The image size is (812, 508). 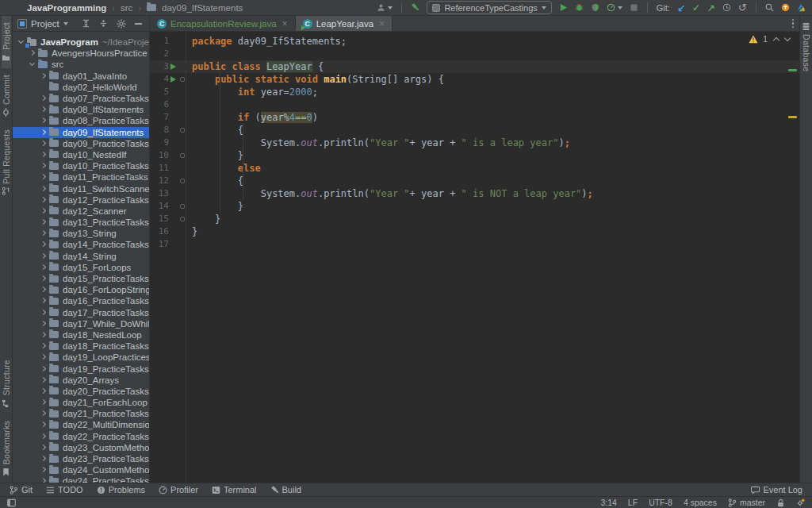 I want to click on tree-item: day20_PracticeTasks, so click(x=81, y=391).